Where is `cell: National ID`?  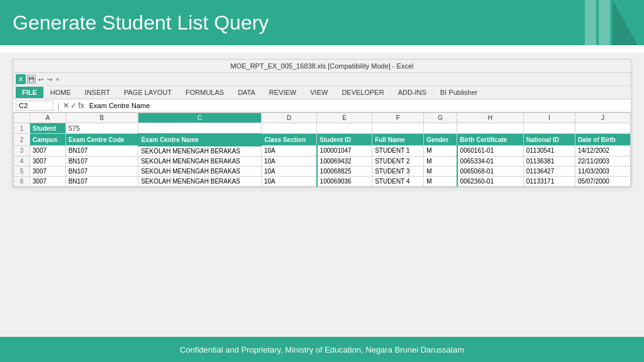 cell: National ID is located at coordinates (549, 140).